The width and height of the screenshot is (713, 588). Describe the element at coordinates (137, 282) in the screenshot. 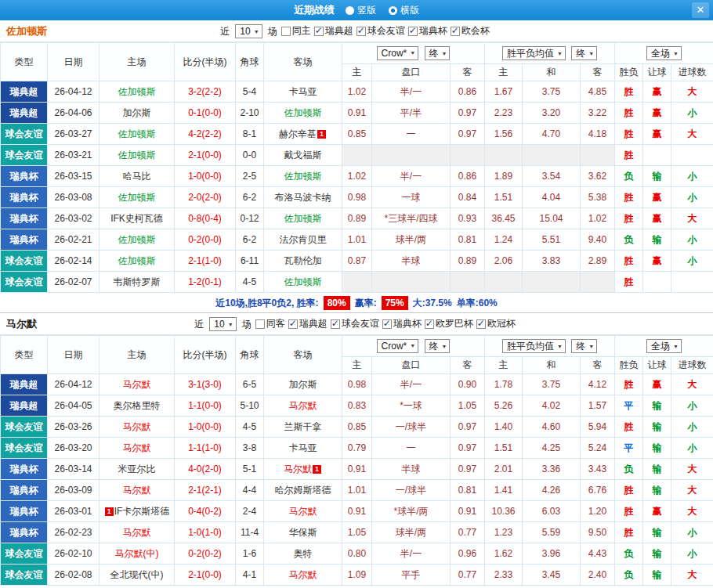

I see `home-team: 韦斯特罗斯` at that location.